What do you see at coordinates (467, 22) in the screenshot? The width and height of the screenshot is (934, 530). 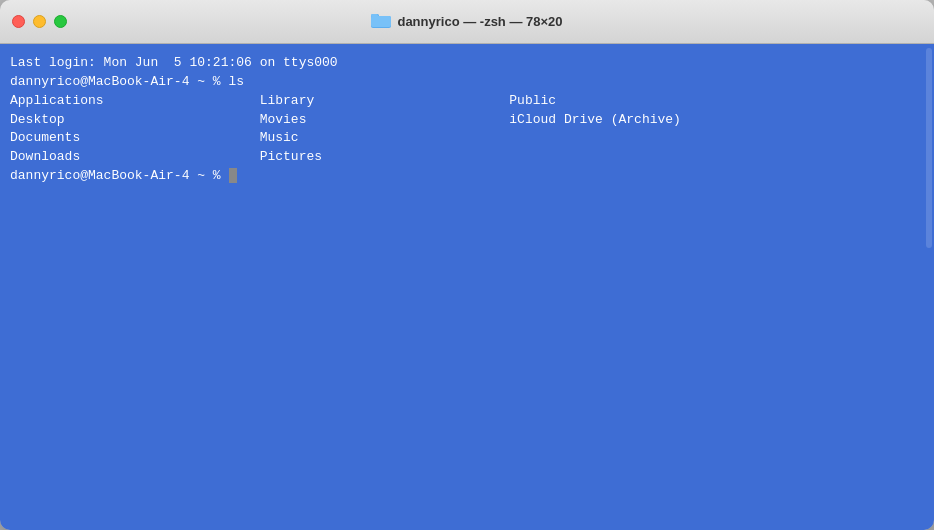 I see `titlebar: dannyrico — -zsh — 78×20` at bounding box center [467, 22].